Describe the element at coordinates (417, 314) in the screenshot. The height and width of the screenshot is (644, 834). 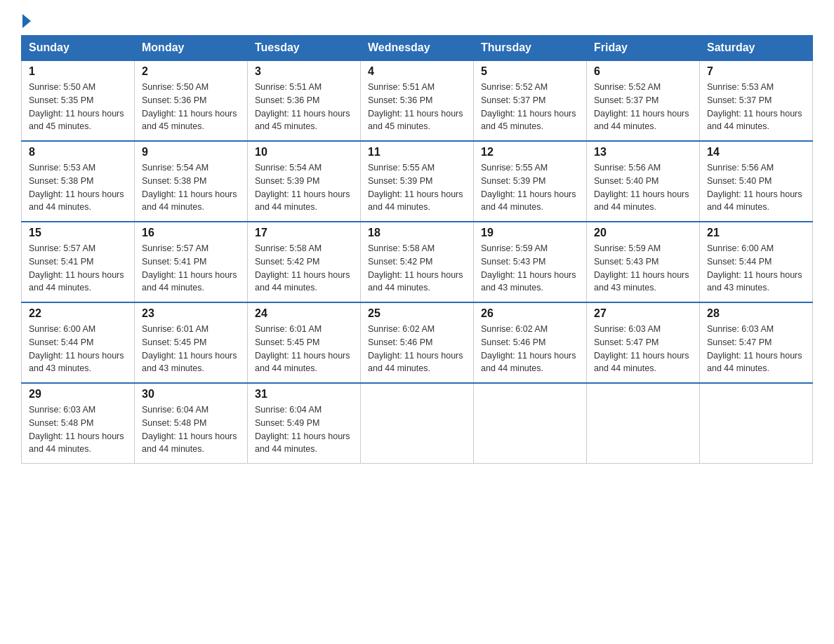
I see `day-number: 25` at that location.